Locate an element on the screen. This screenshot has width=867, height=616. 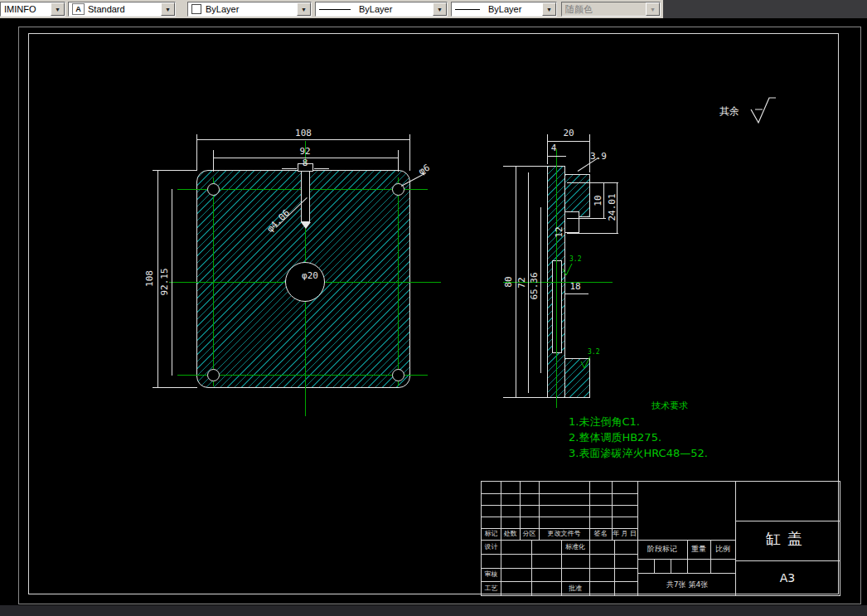
title-block-label: 更改文件号 is located at coordinates (564, 534).